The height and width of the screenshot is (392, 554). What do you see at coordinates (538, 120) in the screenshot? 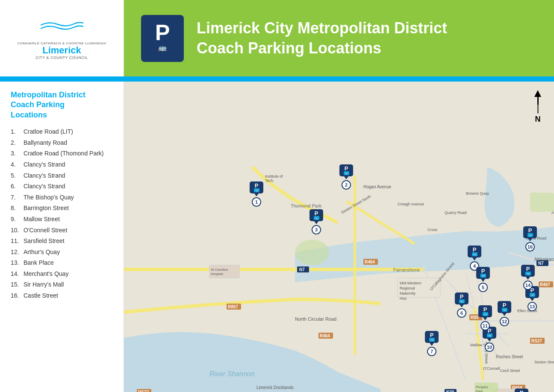
I see `north-label: N` at bounding box center [538, 120].